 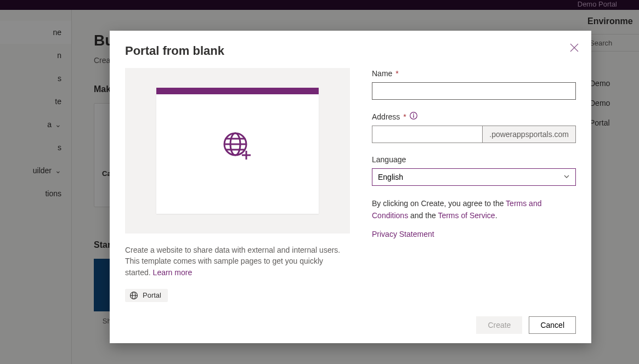 What do you see at coordinates (474, 160) in the screenshot?
I see `language-label: Language` at bounding box center [474, 160].